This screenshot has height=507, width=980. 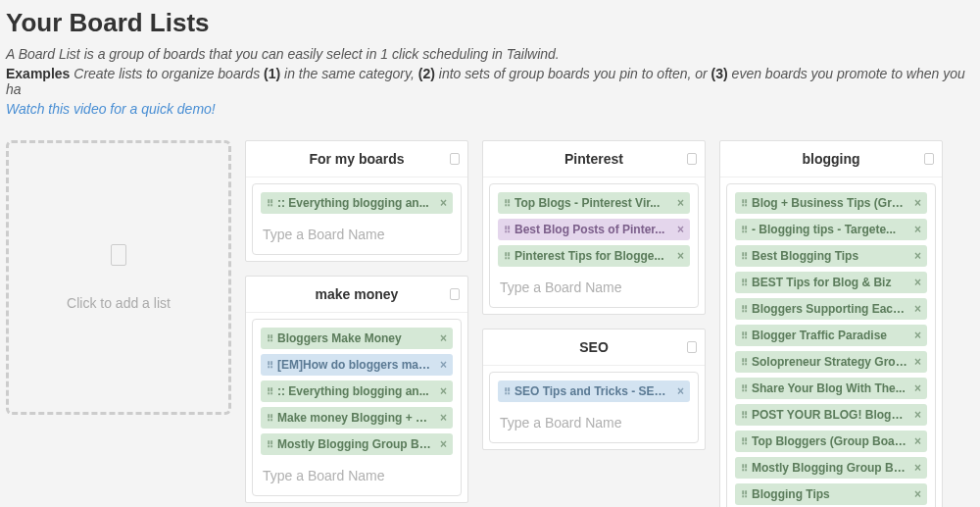 What do you see at coordinates (490, 81) in the screenshot?
I see `intro-line-2: Examples Create lists to organize boards…` at bounding box center [490, 81].